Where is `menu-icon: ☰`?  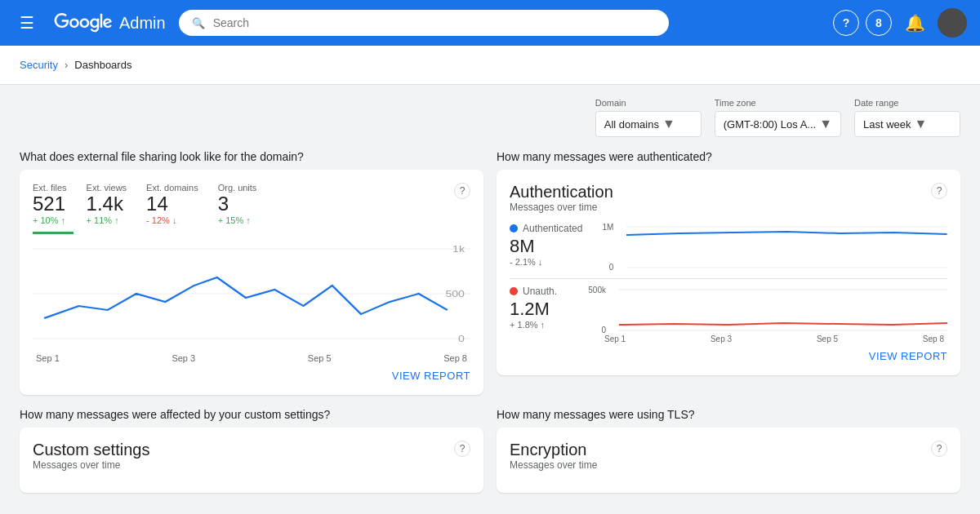
menu-icon: ☰ is located at coordinates (27, 23).